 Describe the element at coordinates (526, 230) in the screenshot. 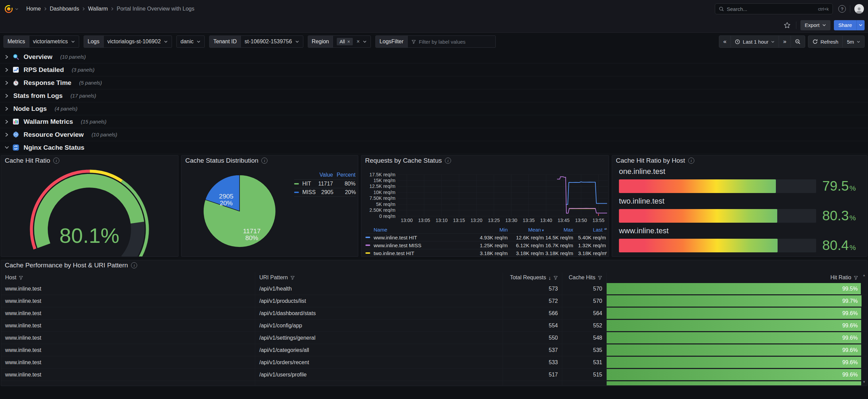

I see `legend-column-mean: Mean▾` at that location.